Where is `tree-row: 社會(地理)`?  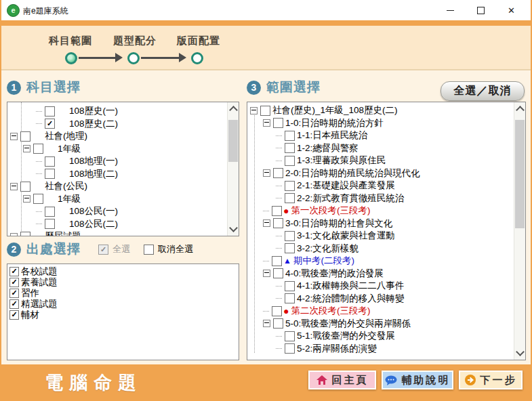
tree-row: 社會(地理) is located at coordinates (123, 137).